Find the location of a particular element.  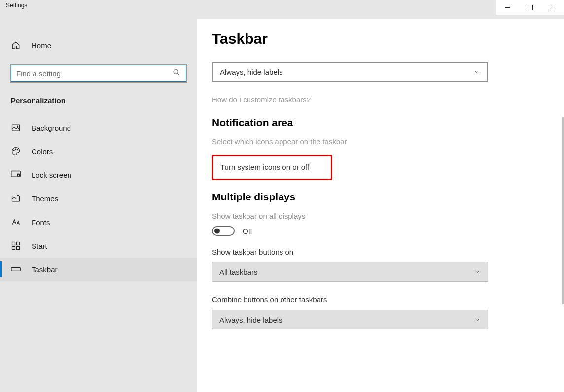

combine-buttons-dropdown-main: Always, hide labels is located at coordinates (350, 72).